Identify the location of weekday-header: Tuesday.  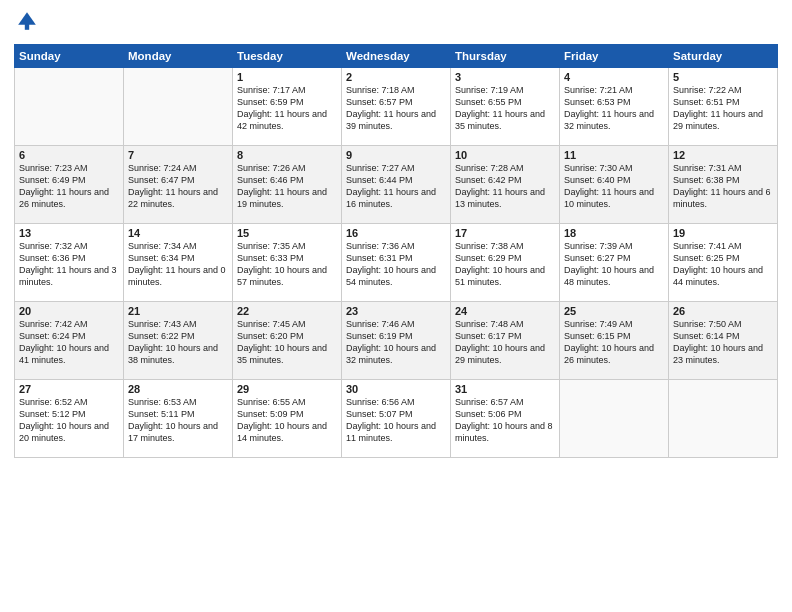
(288, 56).